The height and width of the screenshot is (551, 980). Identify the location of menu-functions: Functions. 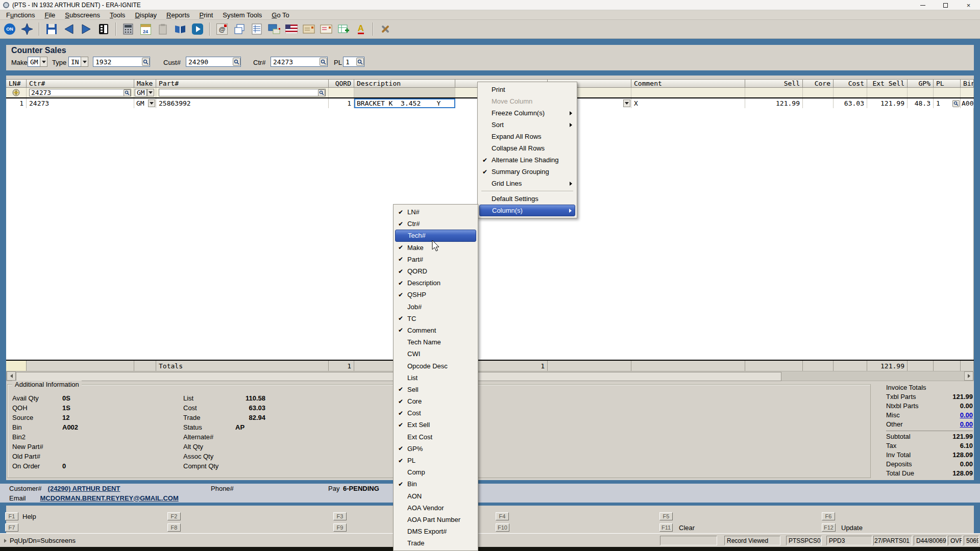
(20, 15).